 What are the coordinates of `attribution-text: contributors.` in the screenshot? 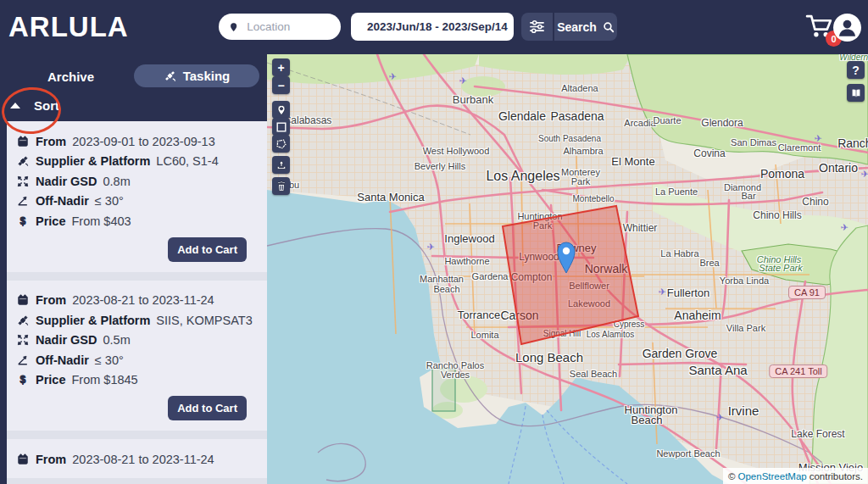 It's located at (836, 476).